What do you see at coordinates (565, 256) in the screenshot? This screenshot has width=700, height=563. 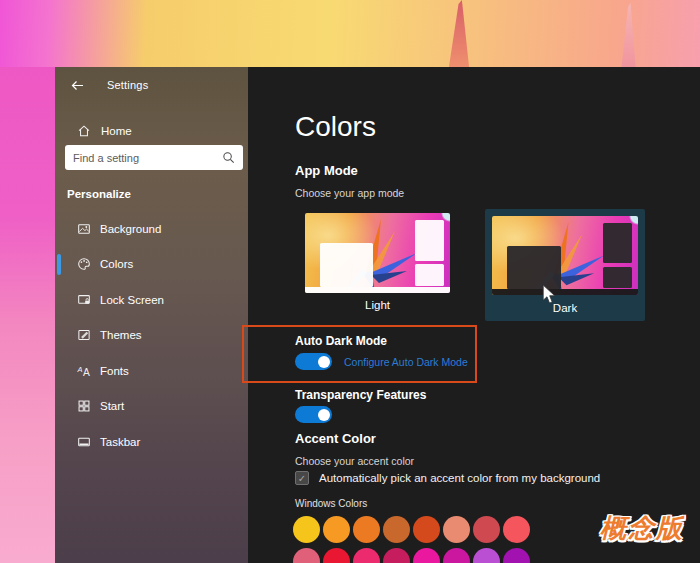 I see `dark-mode-preview` at bounding box center [565, 256].